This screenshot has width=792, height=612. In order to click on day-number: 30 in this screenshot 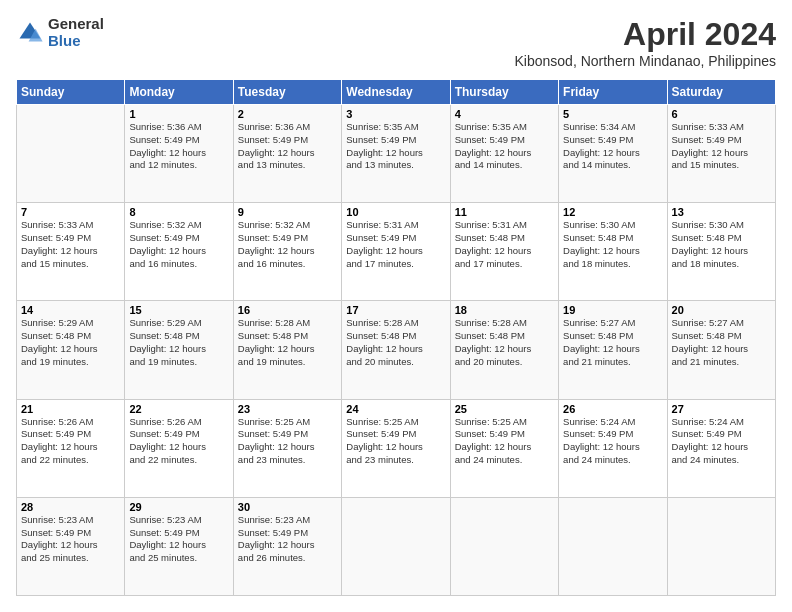, I will do `click(288, 507)`.